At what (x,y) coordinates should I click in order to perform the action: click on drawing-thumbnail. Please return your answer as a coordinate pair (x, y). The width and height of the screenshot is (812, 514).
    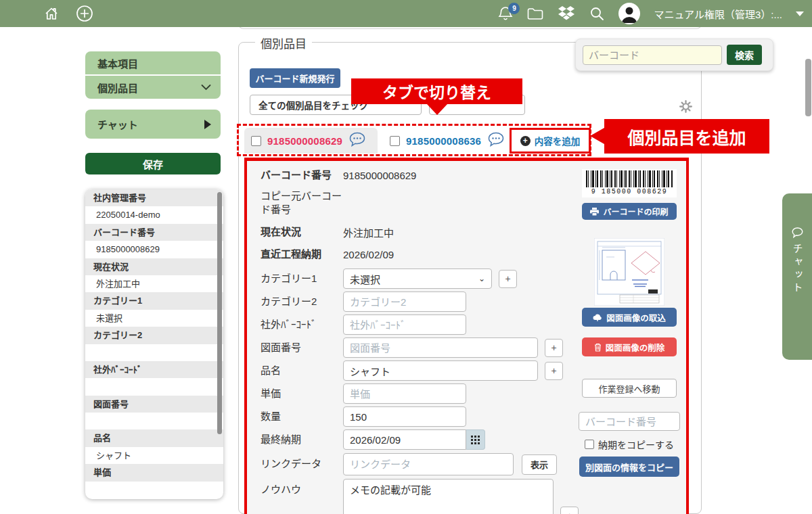
    Looking at the image, I should click on (629, 272).